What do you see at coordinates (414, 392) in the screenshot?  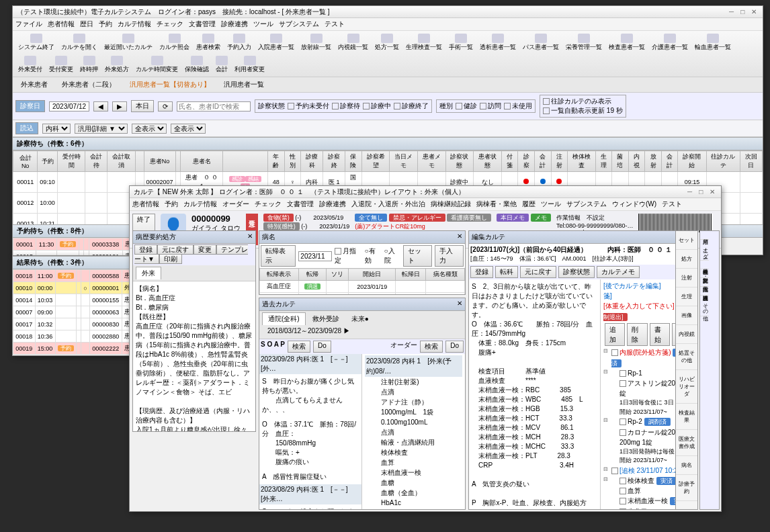 I see `order-item: 点滴` at bounding box center [414, 392].